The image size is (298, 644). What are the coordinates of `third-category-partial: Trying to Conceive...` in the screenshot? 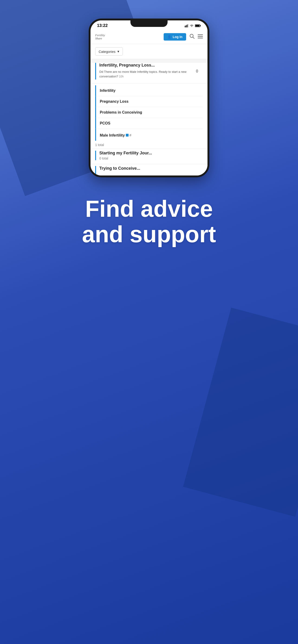 It's located at (149, 171).